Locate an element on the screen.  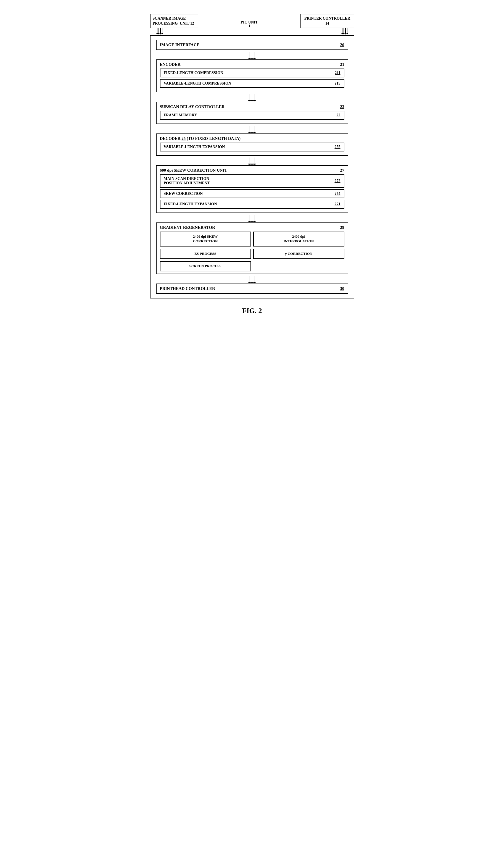
main-scan-direction-num: 272 is located at coordinates (338, 181).